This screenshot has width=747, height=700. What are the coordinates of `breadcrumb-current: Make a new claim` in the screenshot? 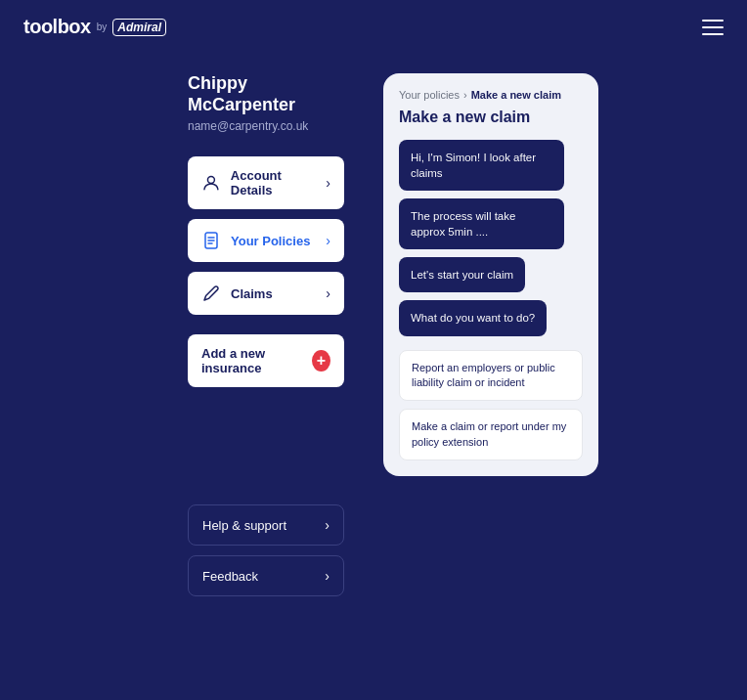 It's located at (516, 95).